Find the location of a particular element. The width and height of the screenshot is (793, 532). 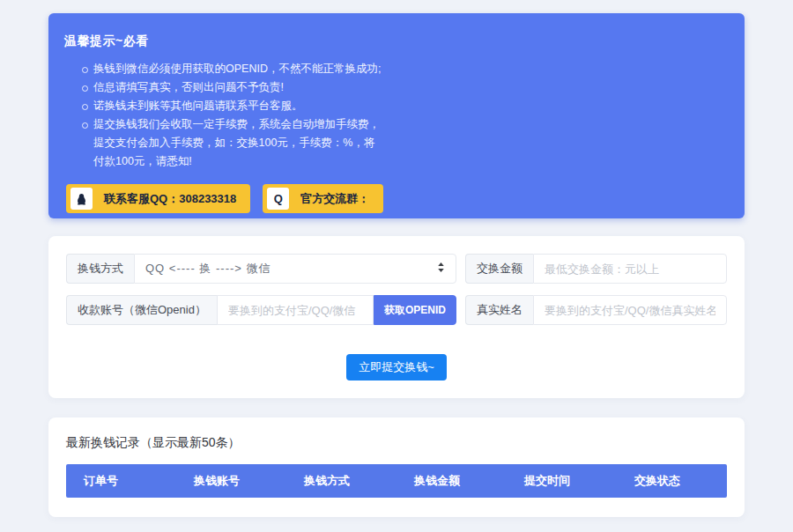

records-table-header: 订单号 换钱账号 换钱方式 换钱金额 提交时间 交换状态 is located at coordinates (396, 481).